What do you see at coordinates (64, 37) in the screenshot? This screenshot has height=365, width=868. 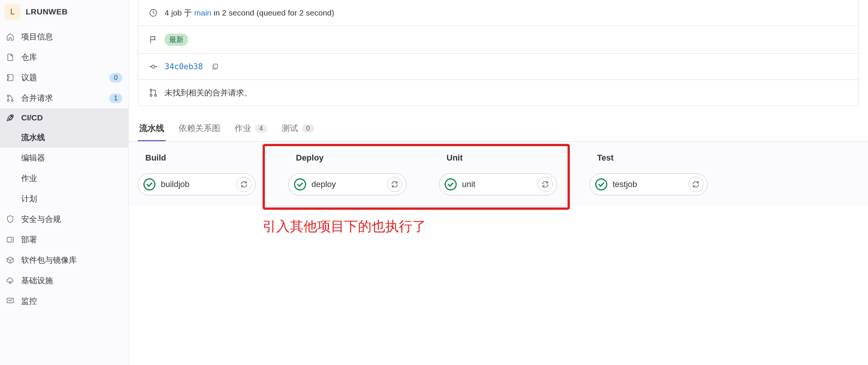 I see `sidebar-item-project-info: 项目信息` at bounding box center [64, 37].